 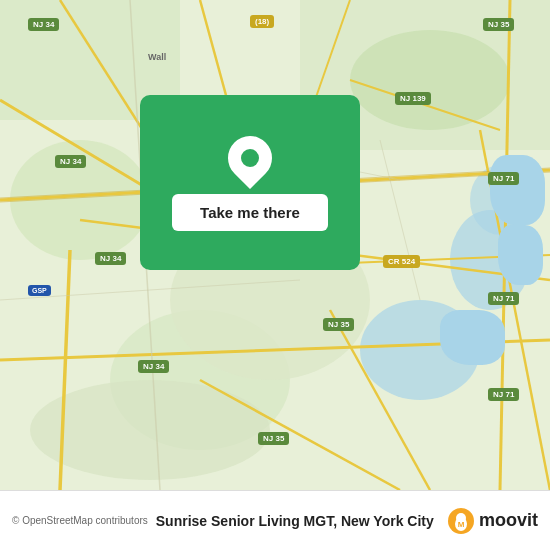 I want to click on route-nj139-badge: NJ 139, so click(x=413, y=98).